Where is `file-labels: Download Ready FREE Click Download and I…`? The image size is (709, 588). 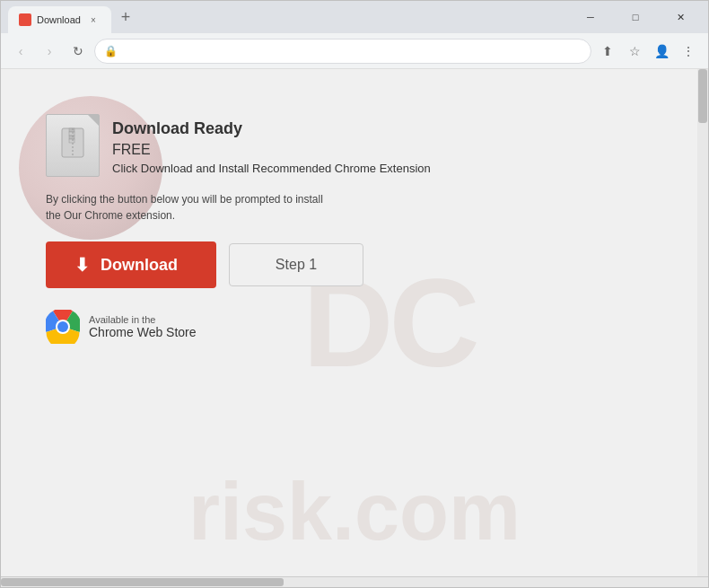 file-labels: Download Ready FREE Click Download and I… is located at coordinates (271, 145).